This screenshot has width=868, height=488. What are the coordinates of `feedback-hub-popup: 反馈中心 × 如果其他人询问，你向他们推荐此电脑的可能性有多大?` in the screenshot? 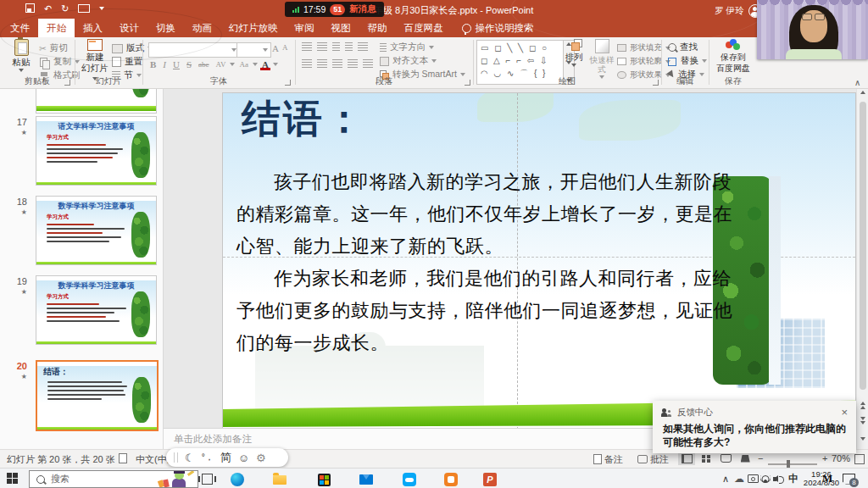 It's located at (754, 427).